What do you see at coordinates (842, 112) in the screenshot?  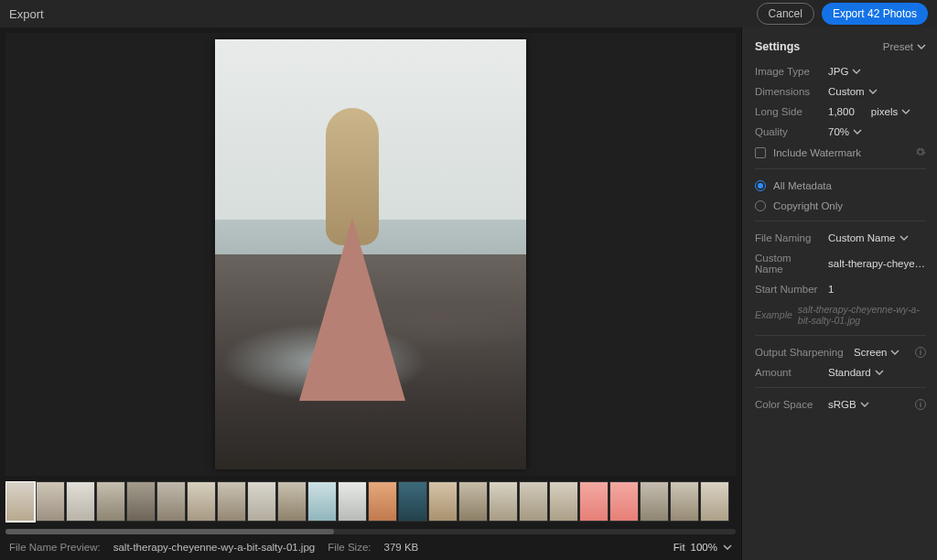 I see `long-side-value: 1,800` at bounding box center [842, 112].